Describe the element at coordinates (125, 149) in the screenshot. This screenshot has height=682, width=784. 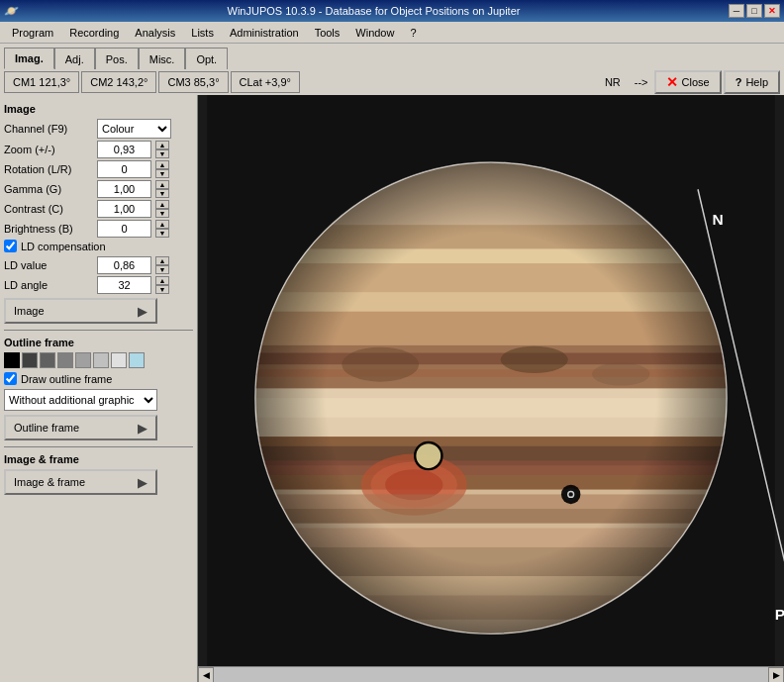
I see `zoom-input` at that location.